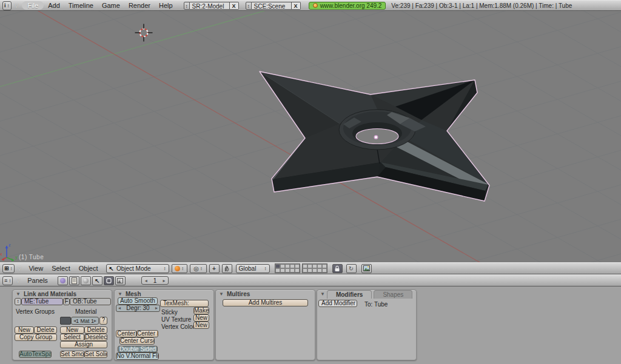 Image resolution: width=621 pixels, height=364 pixels. Describe the element at coordinates (139, 5) in the screenshot. I see `menu-render: Render` at that location.